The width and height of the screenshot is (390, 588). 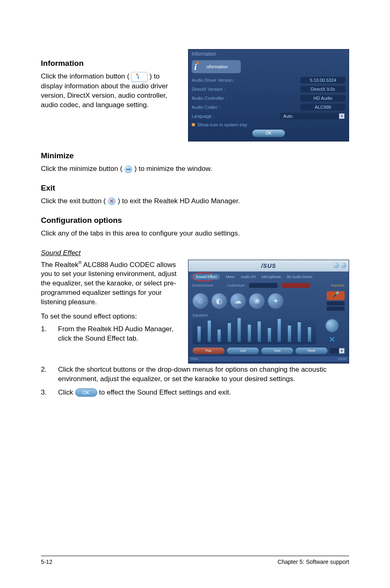 I want to click on codec-value: ALC888, so click(x=323, y=107).